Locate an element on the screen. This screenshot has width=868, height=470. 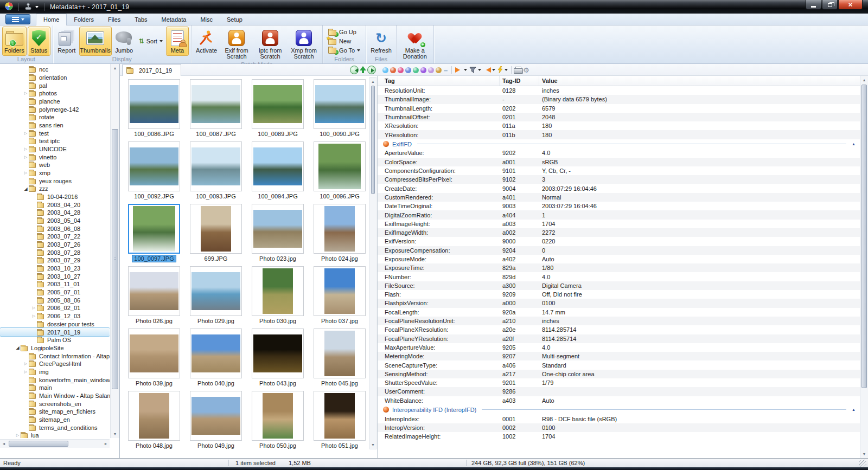
thumbnail-100-0096-jpg is located at coordinates (340, 166).